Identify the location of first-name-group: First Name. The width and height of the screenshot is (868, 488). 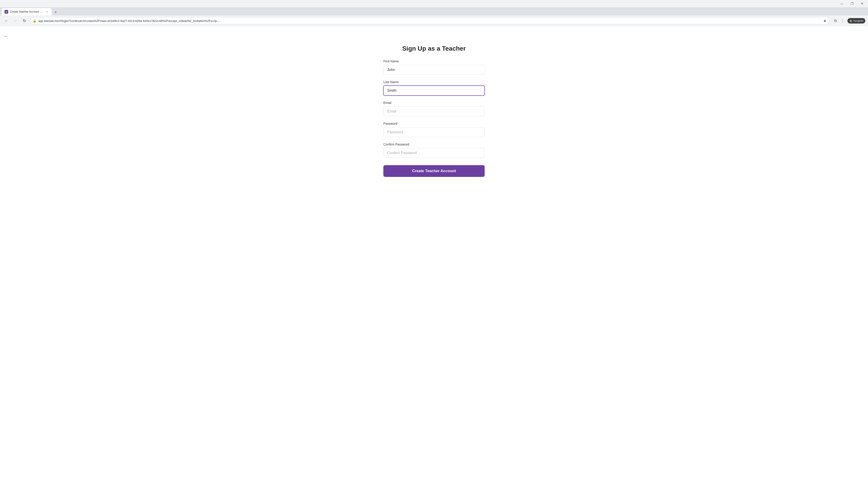
(434, 67).